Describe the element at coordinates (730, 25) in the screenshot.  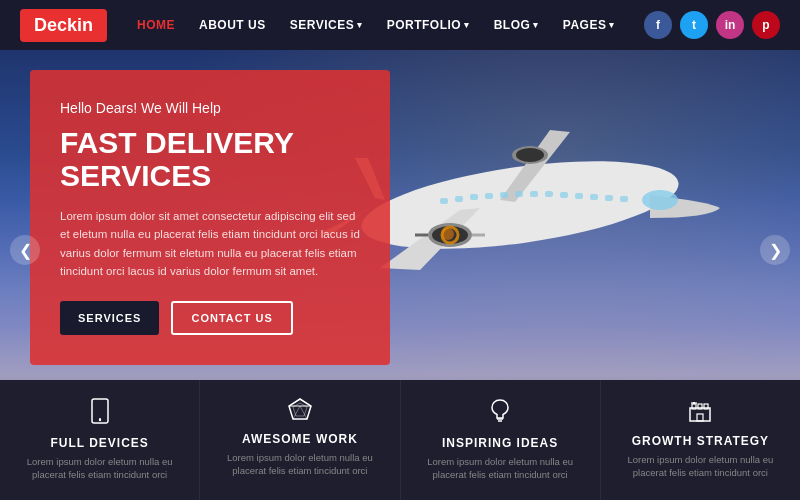
I see `instagram-link: in` at that location.